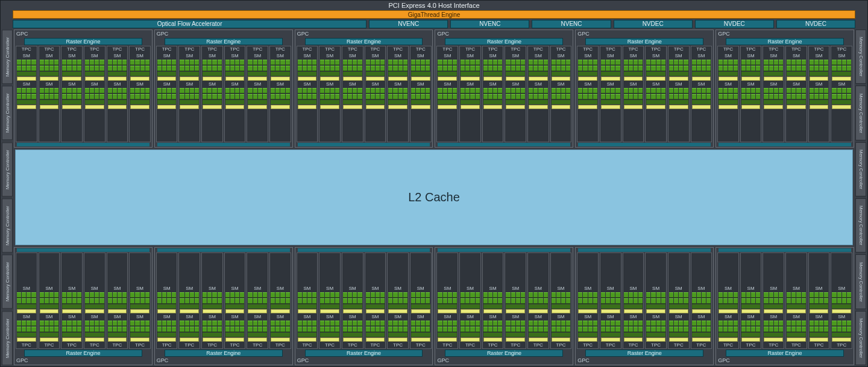 The width and height of the screenshot is (868, 367). What do you see at coordinates (7, 281) in the screenshot?
I see `memory-controller: Memory Controller` at bounding box center [7, 281].